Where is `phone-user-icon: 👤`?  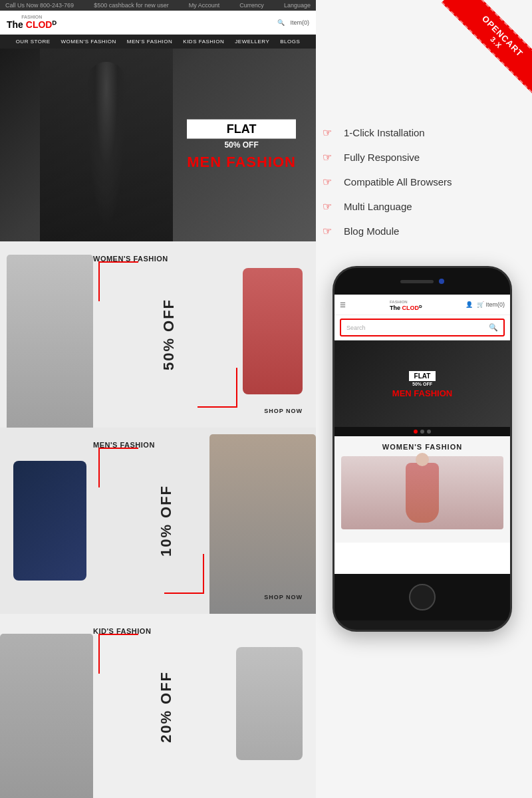
phone-user-icon: 👤 is located at coordinates (469, 305).